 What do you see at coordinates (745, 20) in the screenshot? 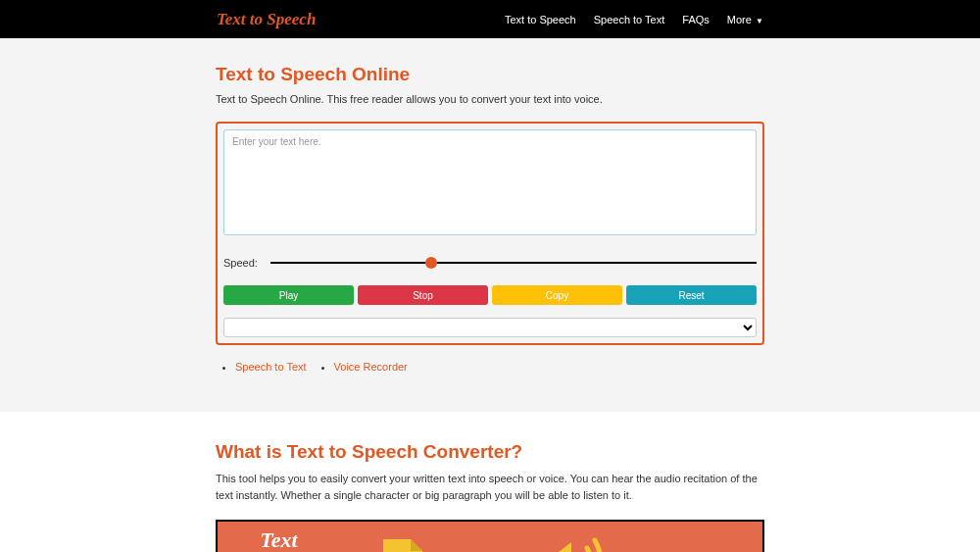
I see `nav-more: More ▼` at bounding box center [745, 20].